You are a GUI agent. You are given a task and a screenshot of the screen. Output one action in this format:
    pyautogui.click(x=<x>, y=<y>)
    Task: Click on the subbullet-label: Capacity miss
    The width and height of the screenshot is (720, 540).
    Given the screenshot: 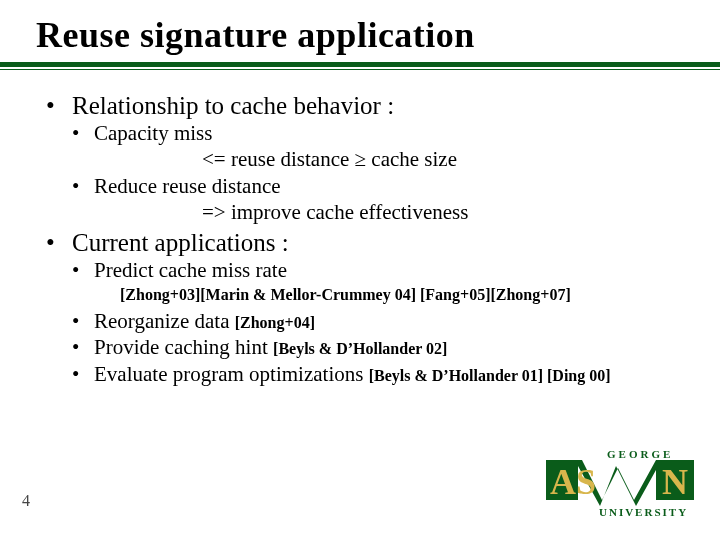 What is the action you would take?
    pyautogui.click(x=153, y=133)
    